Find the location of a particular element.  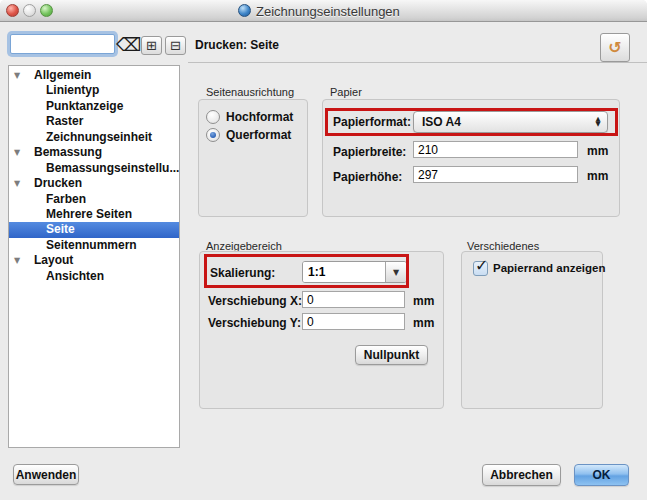

tree-item-punktanzeige: Punktanzeige is located at coordinates (94, 106).